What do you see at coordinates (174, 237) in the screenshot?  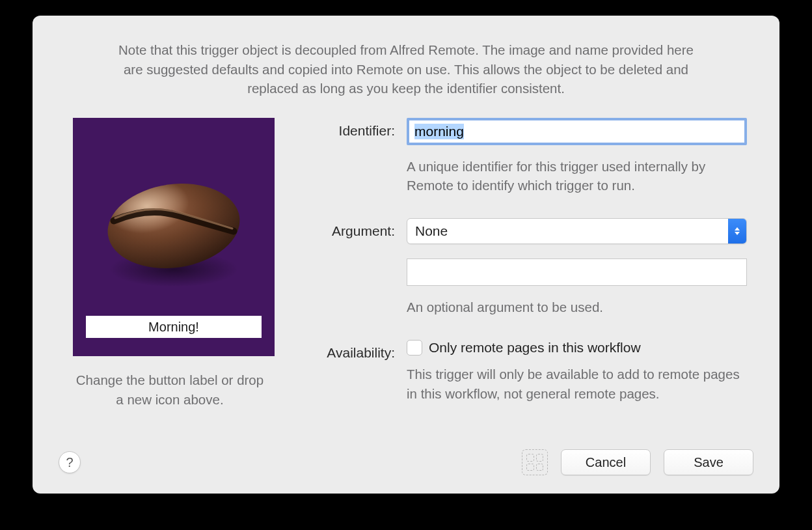 I see `icon-preview` at bounding box center [174, 237].